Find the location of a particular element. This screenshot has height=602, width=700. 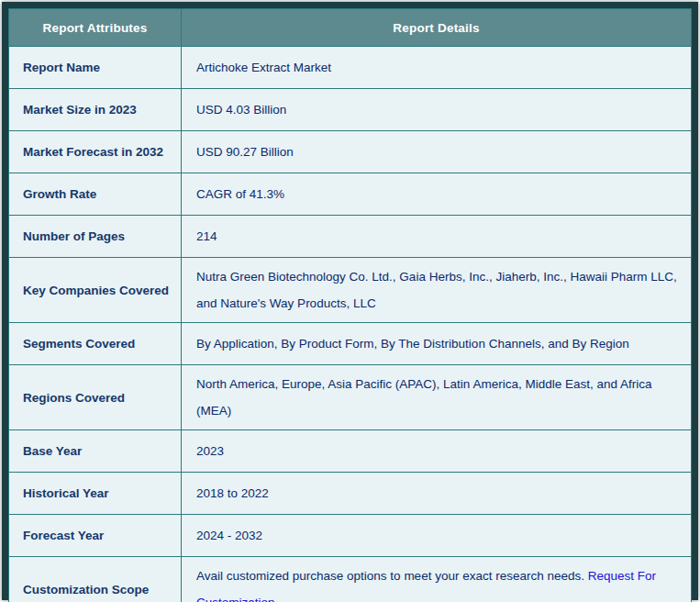

attribute-report-name: Report Name is located at coordinates (95, 68).